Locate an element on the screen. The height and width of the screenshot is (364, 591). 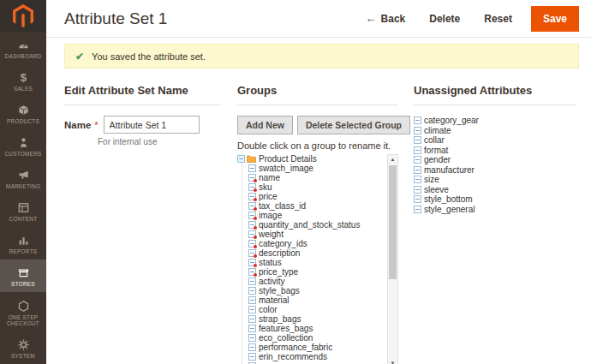
tree-item: strap_bags is located at coordinates (317, 319).